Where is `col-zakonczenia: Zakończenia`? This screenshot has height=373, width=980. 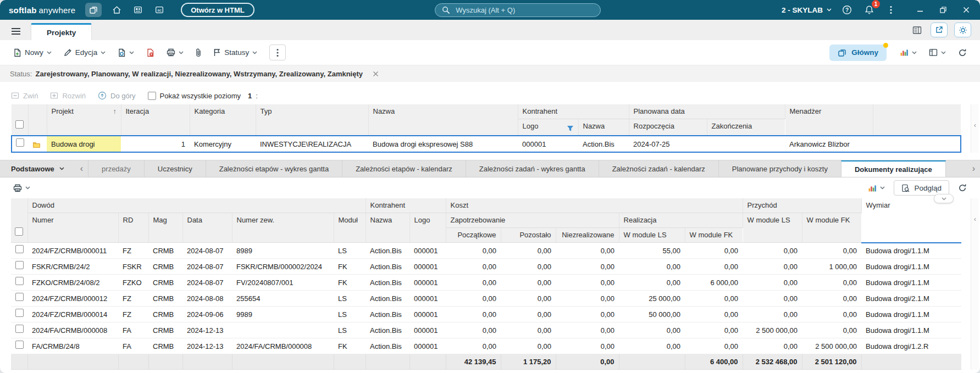 col-zakonczenia: Zakończenia is located at coordinates (746, 127).